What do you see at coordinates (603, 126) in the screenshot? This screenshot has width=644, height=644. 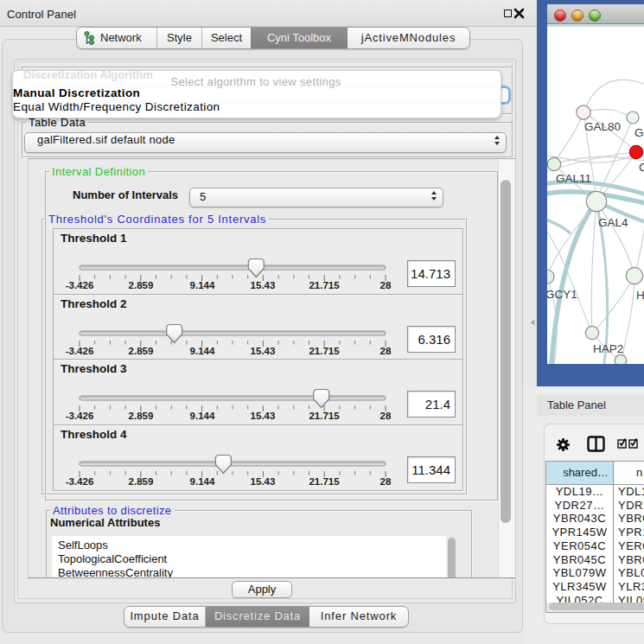 I see `svg-text: GAL80` at bounding box center [603, 126].